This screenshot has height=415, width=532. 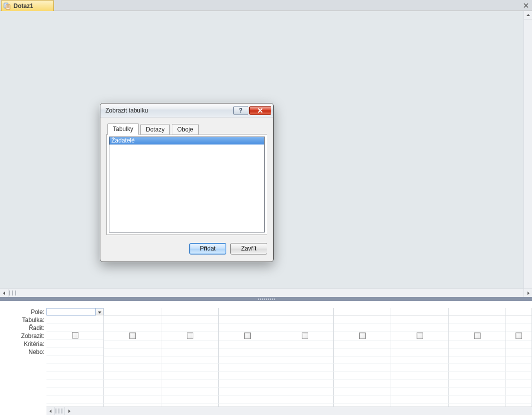 What do you see at coordinates (7, 6) in the screenshot?
I see `query-icon` at bounding box center [7, 6].